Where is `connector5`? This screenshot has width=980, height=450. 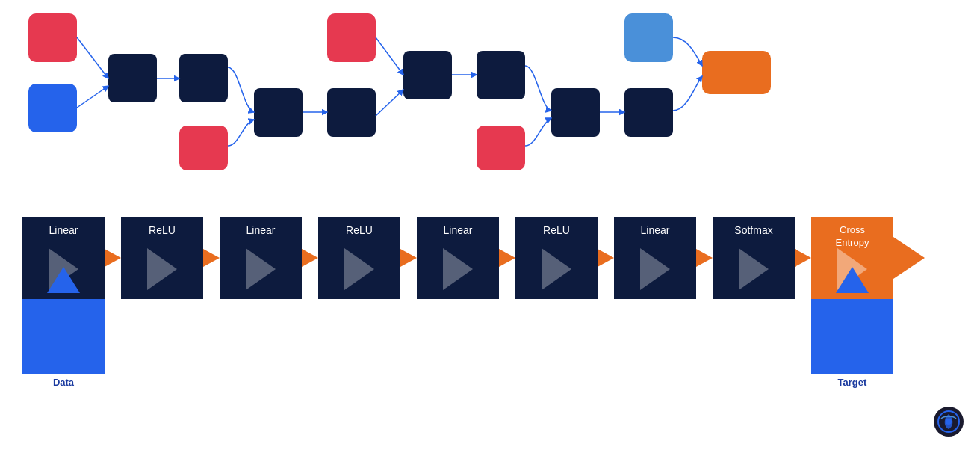
connector5 is located at coordinates (507, 258).